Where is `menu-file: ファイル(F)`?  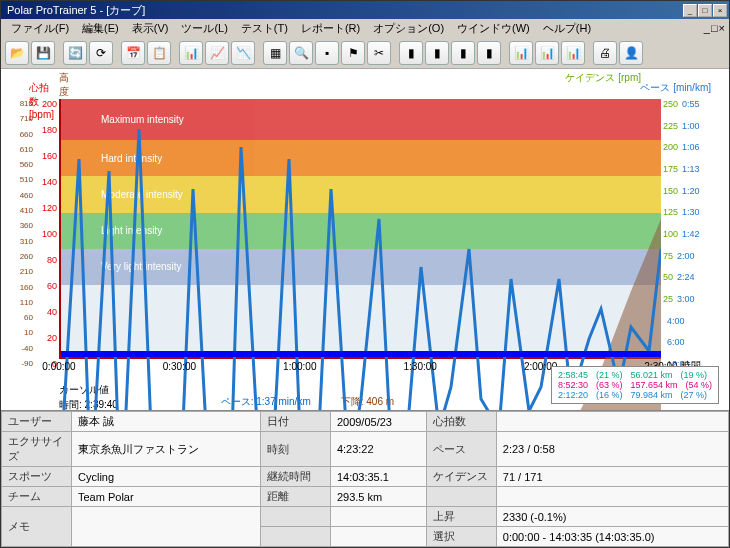 menu-file: ファイル(F) is located at coordinates (40, 28).